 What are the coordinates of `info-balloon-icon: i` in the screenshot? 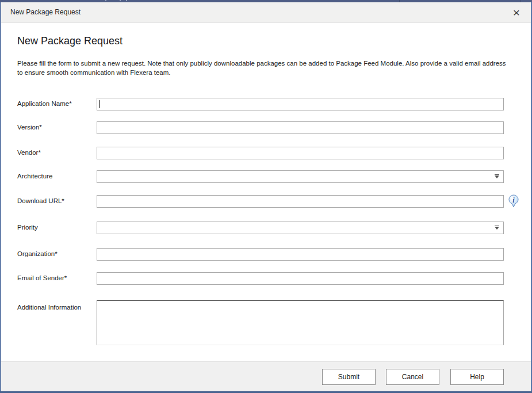 It's located at (514, 201).